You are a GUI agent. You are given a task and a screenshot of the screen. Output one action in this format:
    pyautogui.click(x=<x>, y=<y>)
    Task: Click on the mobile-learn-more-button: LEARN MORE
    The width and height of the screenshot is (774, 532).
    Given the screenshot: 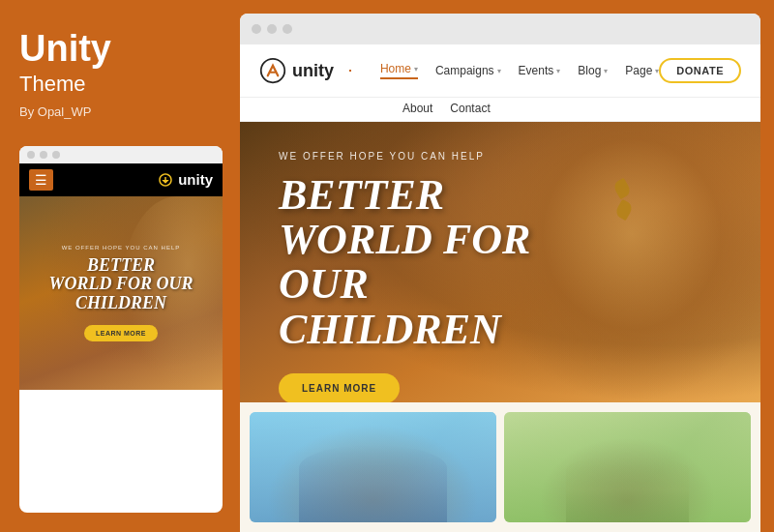 What is the action you would take?
    pyautogui.click(x=121, y=333)
    